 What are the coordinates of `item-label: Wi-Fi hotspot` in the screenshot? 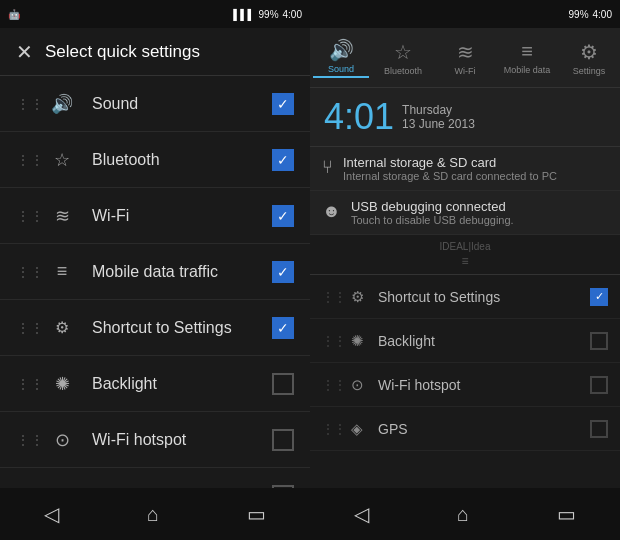 It's located at (174, 440).